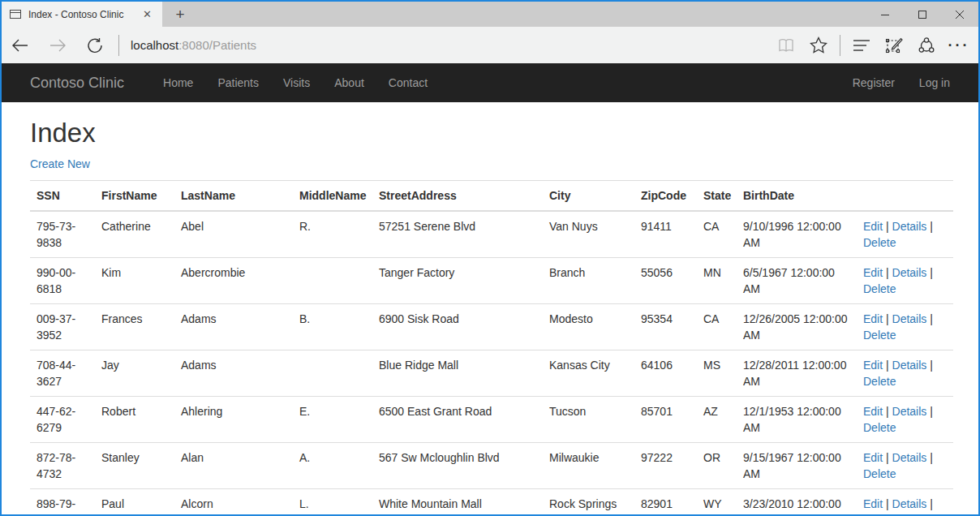  Describe the element at coordinates (960, 15) in the screenshot. I see `window-close-button` at that location.